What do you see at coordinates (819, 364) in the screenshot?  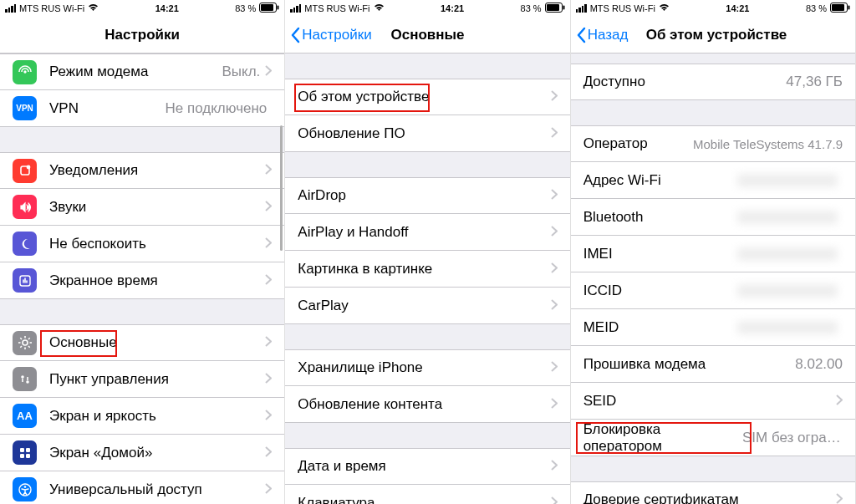 I see `row-value: 8.02.00` at bounding box center [819, 364].